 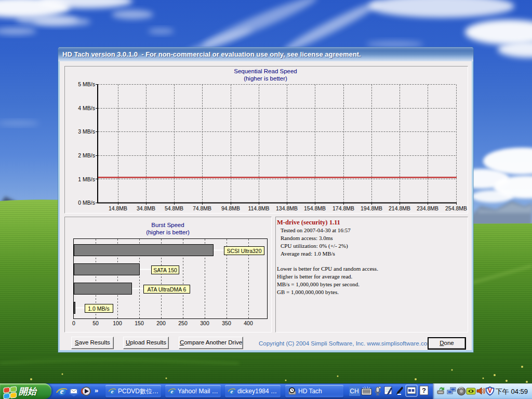 I want to click on svg-text: 3 MB/s, so click(x=86, y=131).